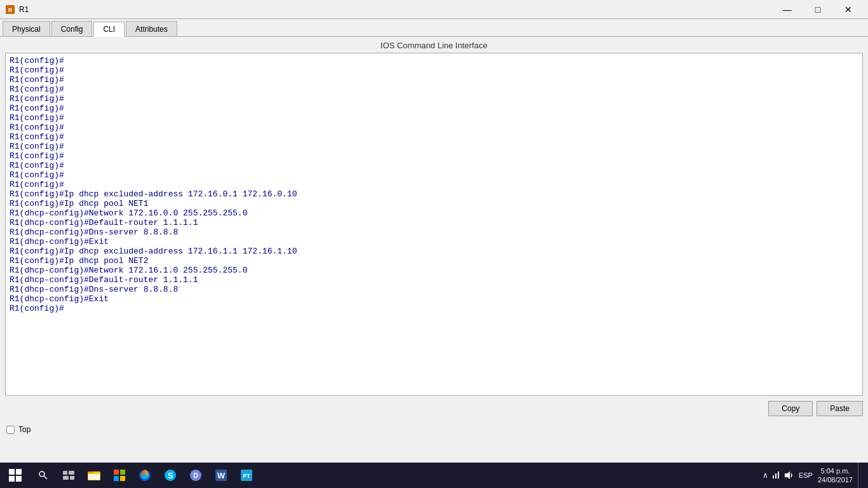 The height and width of the screenshot is (488, 868). What do you see at coordinates (789, 475) in the screenshot?
I see `volume-icon` at bounding box center [789, 475].